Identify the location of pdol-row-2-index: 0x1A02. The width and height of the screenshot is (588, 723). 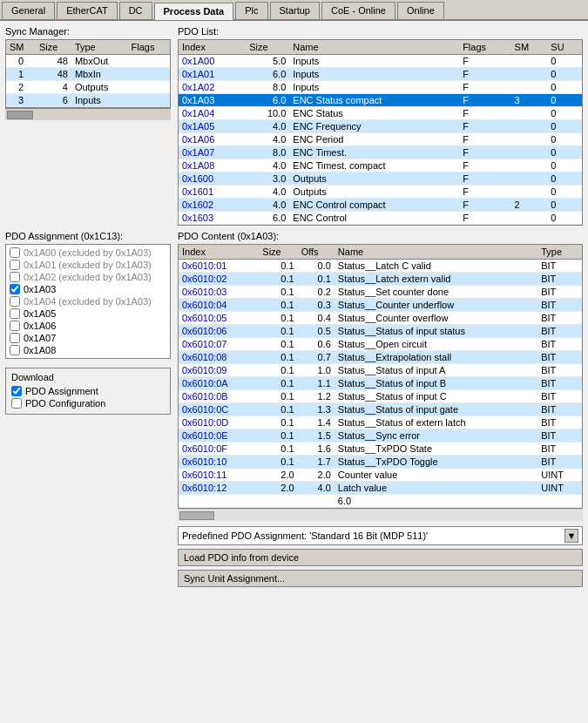
(213, 87).